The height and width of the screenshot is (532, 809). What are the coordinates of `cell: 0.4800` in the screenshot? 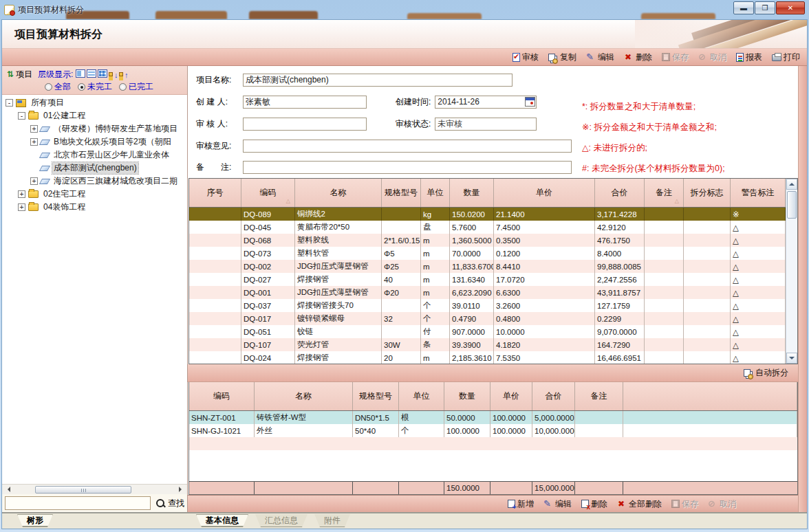 It's located at (545, 319).